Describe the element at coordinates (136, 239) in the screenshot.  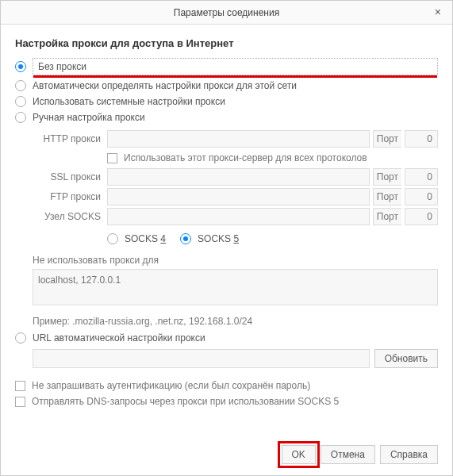
I see `radio-socks4-row: SOCKS 4` at that location.